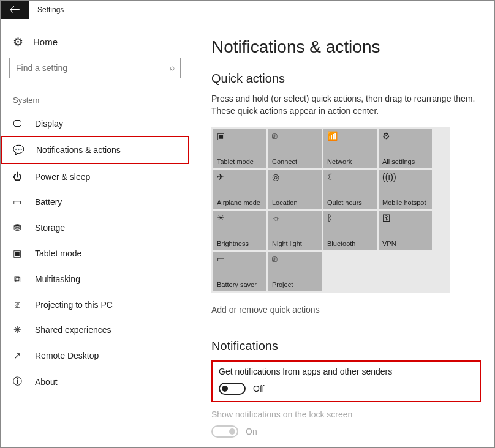 This screenshot has width=495, height=448. I want to click on lock-screen-toggle-row: On, so click(346, 431).